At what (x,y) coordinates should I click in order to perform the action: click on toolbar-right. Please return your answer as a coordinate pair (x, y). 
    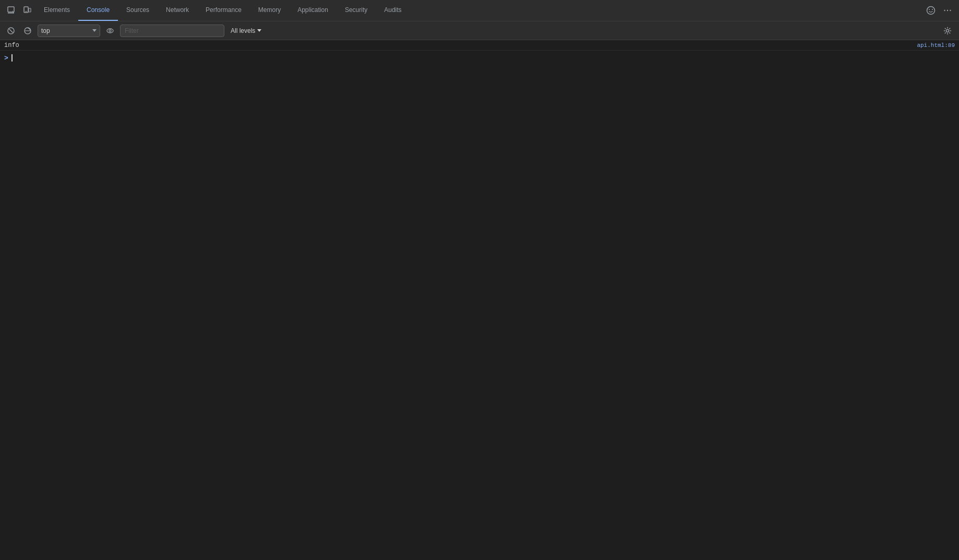
    Looking at the image, I should click on (939, 10).